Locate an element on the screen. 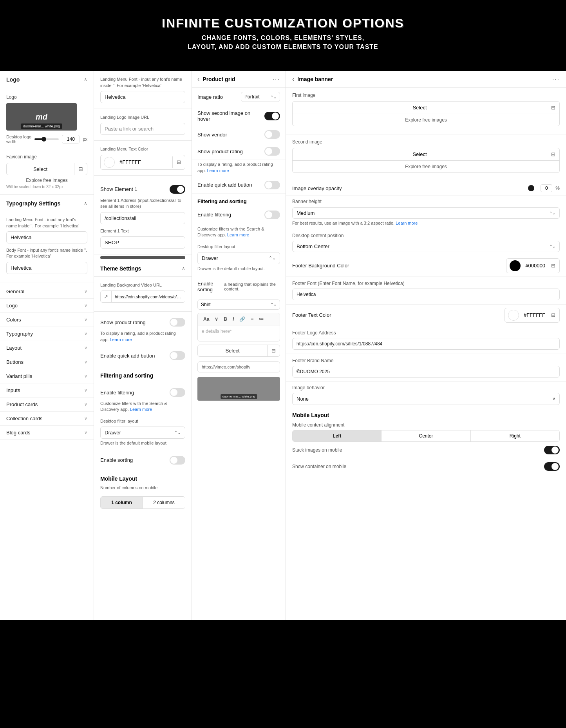  align-left-btn: Left is located at coordinates (337, 436).